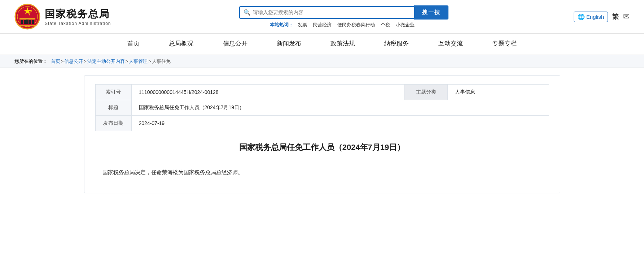 This screenshot has width=644, height=262. Describe the element at coordinates (78, 14) in the screenshot. I see `logo-cn: 国家税务总局` at that location.